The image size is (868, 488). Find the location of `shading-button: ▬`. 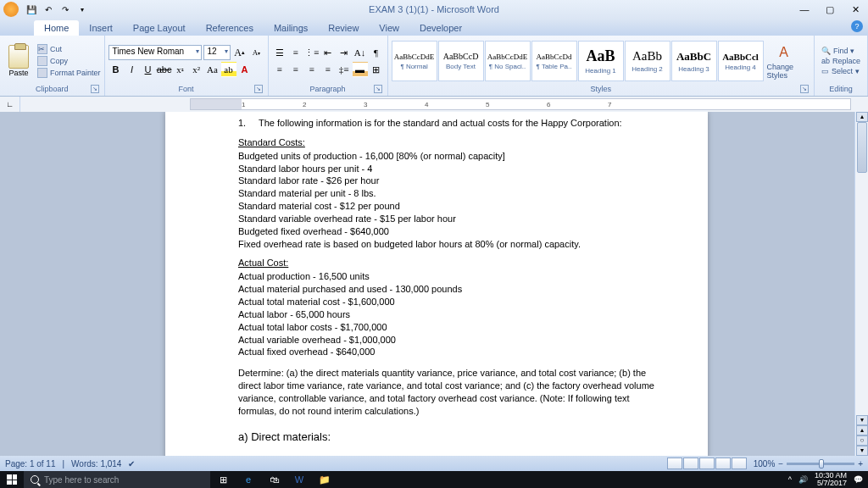

shading-button: ▬ is located at coordinates (360, 69).